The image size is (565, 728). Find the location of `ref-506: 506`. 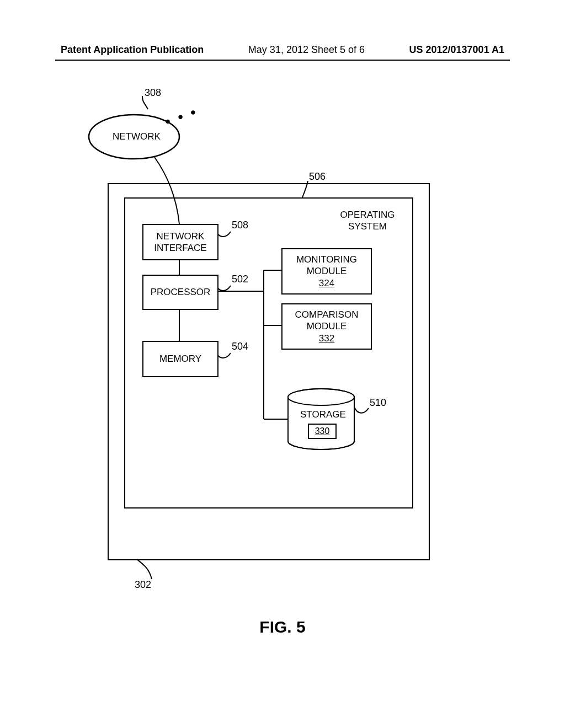

ref-506: 506 is located at coordinates (317, 176).